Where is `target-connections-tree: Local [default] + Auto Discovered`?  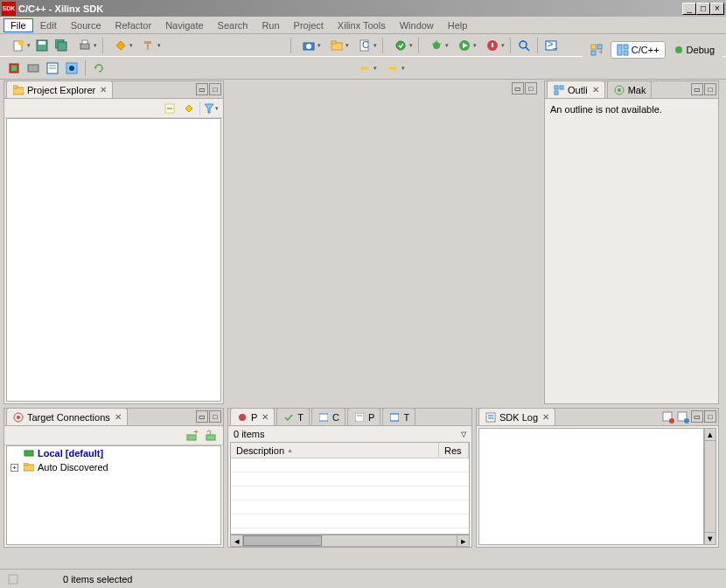 target-connections-tree: Local [default] + Auto Discovered is located at coordinates (114, 495).